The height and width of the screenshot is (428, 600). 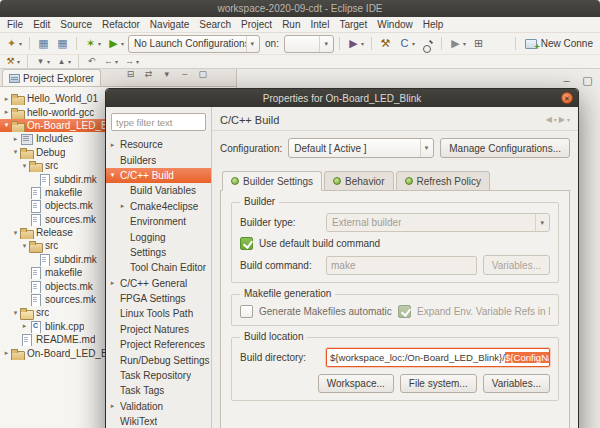 I want to click on save-button: ▦, so click(x=44, y=44).